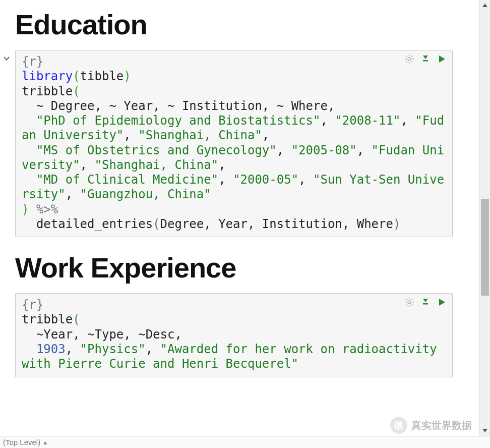  I want to click on scrollbar-thumb, so click(485, 247).